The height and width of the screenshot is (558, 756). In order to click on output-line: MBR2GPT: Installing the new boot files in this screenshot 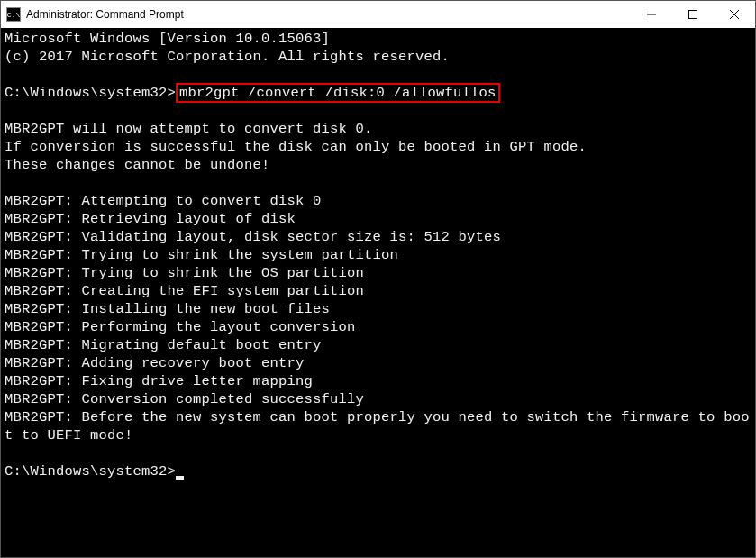, I will do `click(168, 309)`.